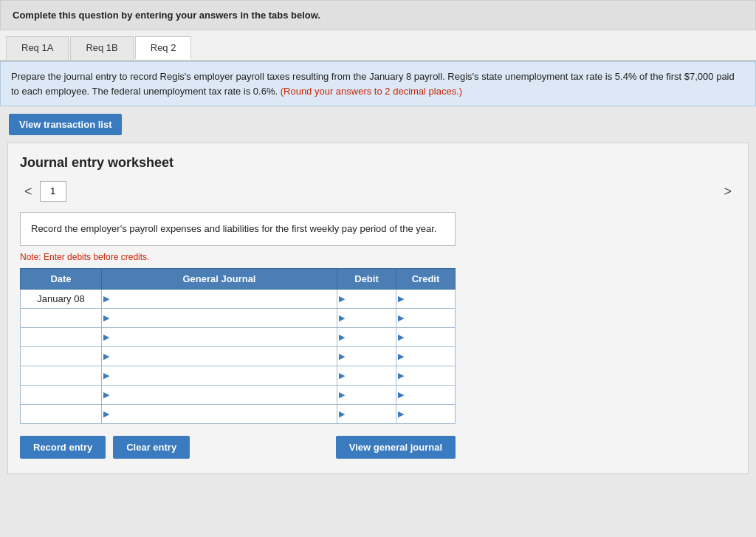 The height and width of the screenshot is (537, 756). I want to click on clear-entry-button: Clear entry, so click(151, 448).